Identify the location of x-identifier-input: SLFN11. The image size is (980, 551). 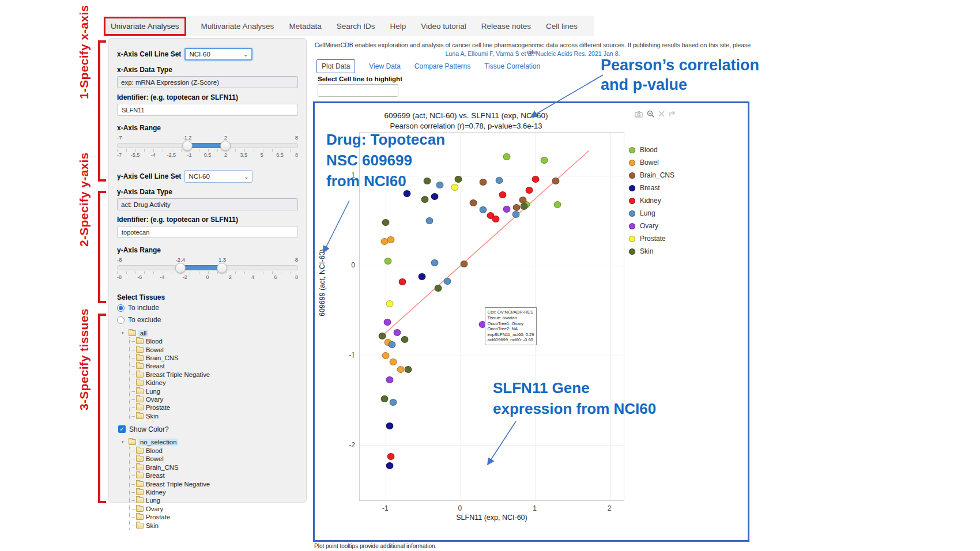
(208, 110).